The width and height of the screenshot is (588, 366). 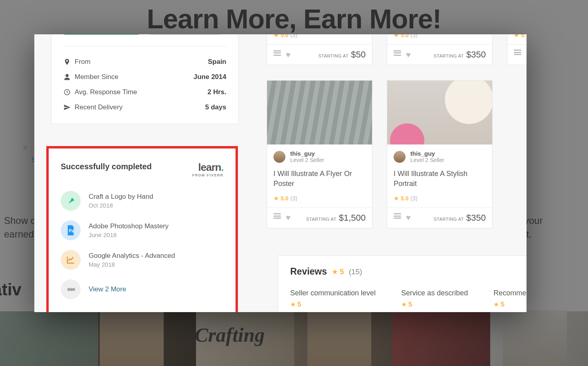 I want to click on clock-icon, so click(x=69, y=92).